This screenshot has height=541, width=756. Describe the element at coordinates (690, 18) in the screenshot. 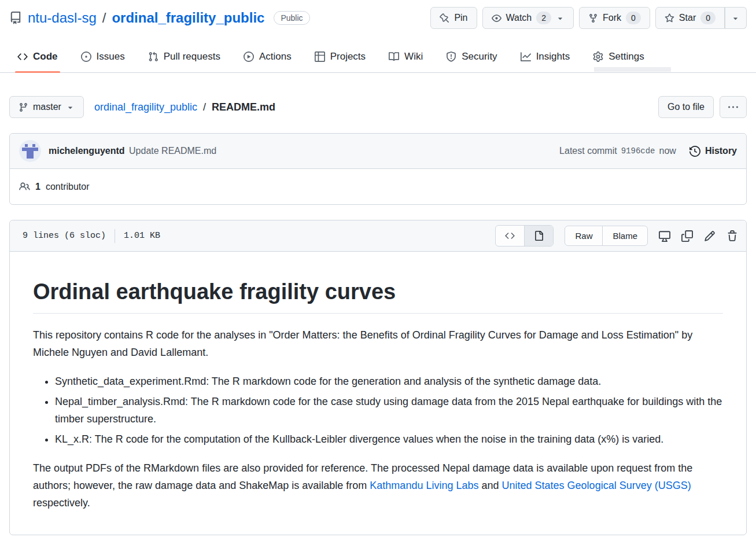

I see `star-button: Star 0` at that location.